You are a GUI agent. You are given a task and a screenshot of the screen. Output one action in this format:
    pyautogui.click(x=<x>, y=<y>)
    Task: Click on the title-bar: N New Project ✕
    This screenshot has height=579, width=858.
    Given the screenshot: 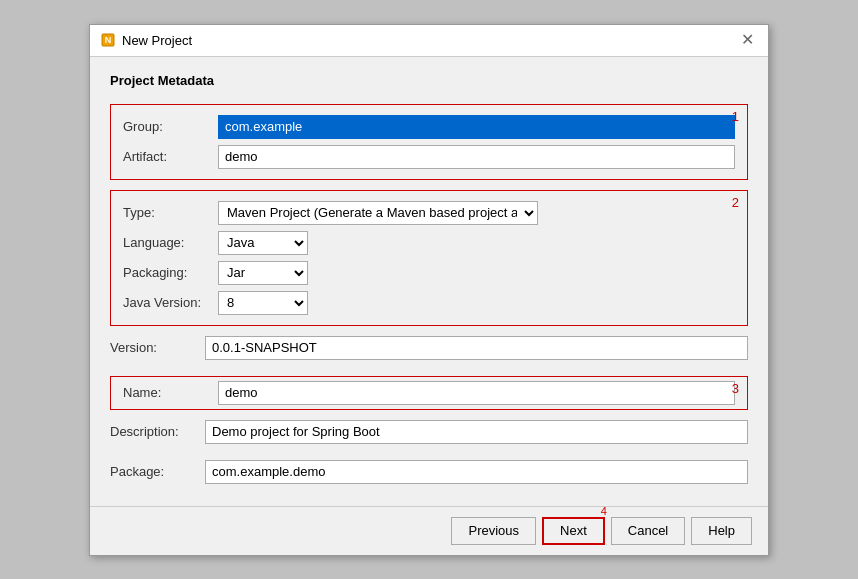 What is the action you would take?
    pyautogui.click(x=429, y=41)
    